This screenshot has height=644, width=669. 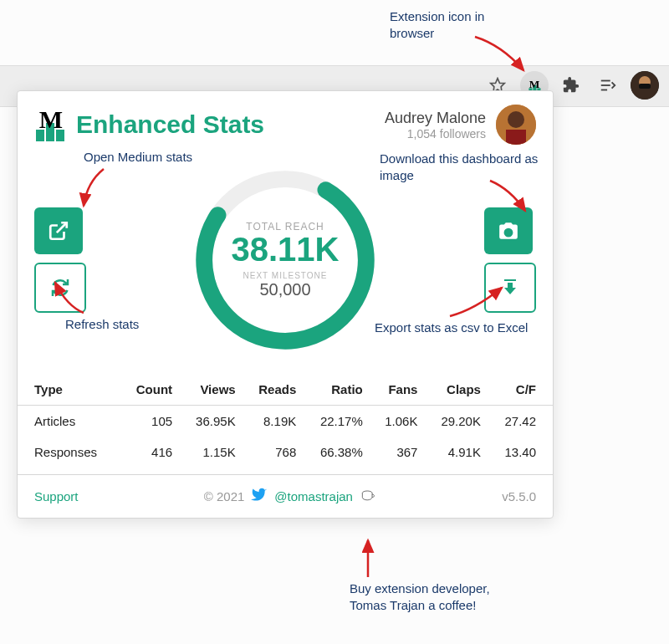 I want to click on annotation-coffee: Buy extension developer, Tomas Trajan a …, so click(x=425, y=597).